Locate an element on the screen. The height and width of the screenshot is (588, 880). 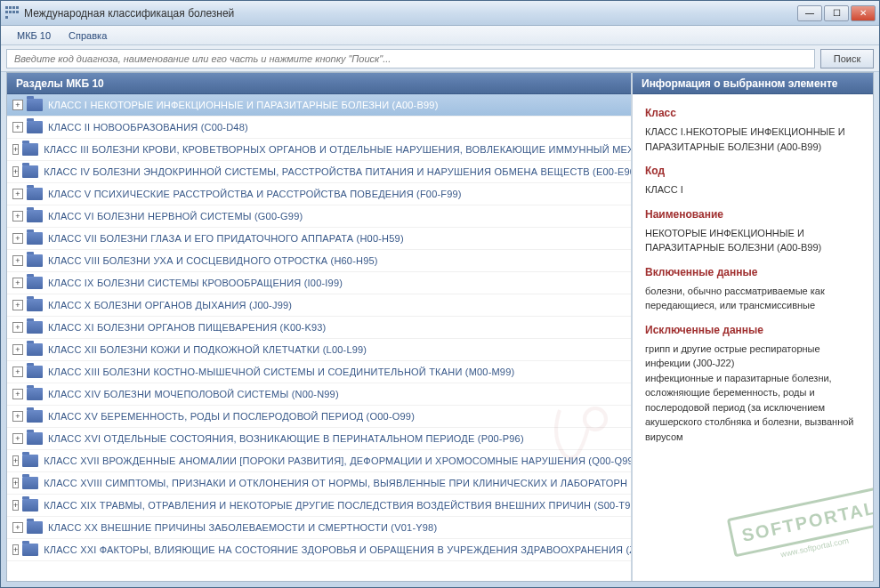
tree-item: +КЛАСС XVI ОТДЕЛЬНЫЕ СОСТОЯНИЯ, ВОЗНИКАЮ… is located at coordinates (319, 439).